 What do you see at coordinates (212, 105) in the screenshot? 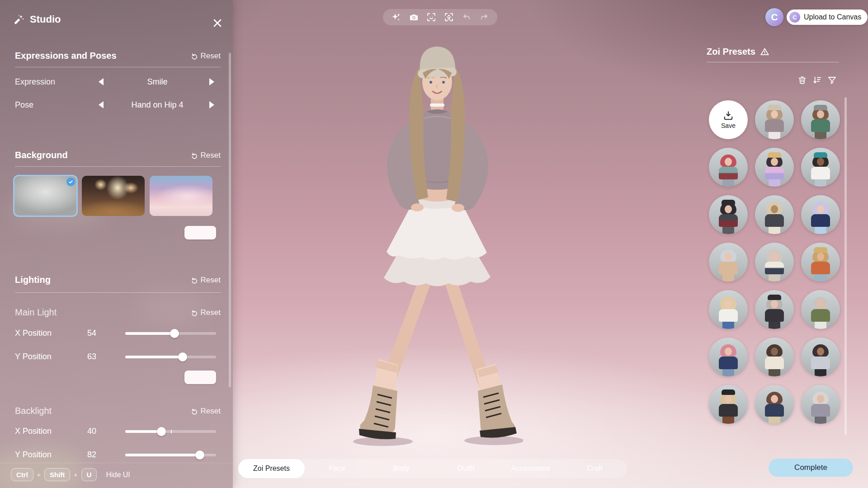
I see `pose-next-arrow` at bounding box center [212, 105].